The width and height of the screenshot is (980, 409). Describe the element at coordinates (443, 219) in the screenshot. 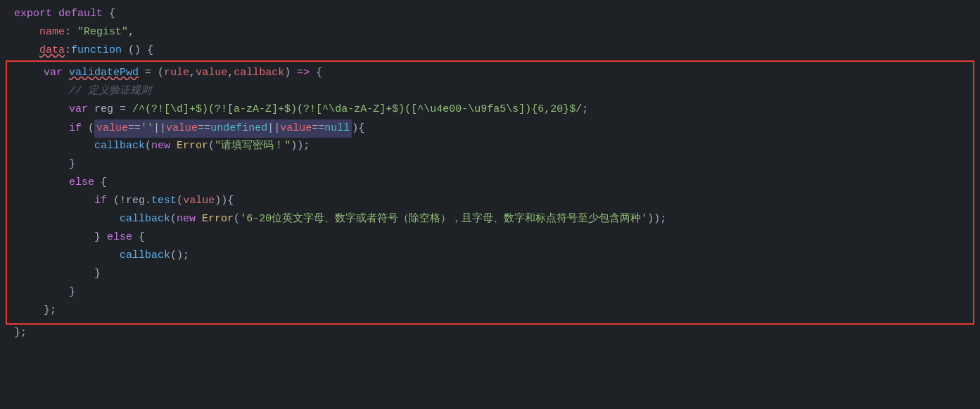

I see `token-error-msg-2: '6-20位英文字母、数字或者符号（除空格），且字母、数字和标点符号至少包含两种…` at that location.